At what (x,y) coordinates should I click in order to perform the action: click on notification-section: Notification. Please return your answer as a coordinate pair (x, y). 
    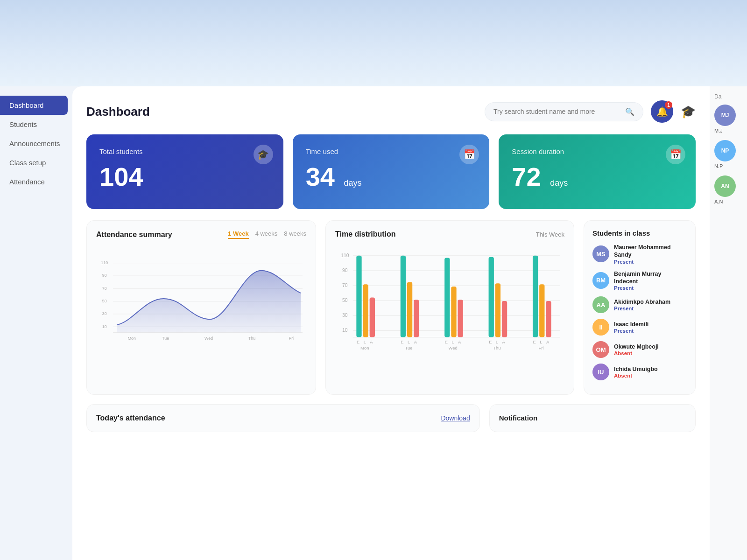
    Looking at the image, I should click on (592, 418).